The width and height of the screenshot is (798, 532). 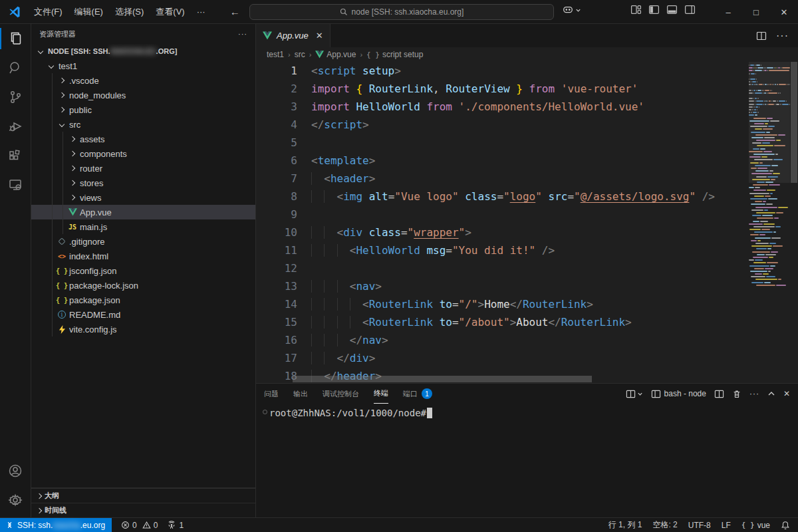 I want to click on close-panel-icon: ✕, so click(x=787, y=394).